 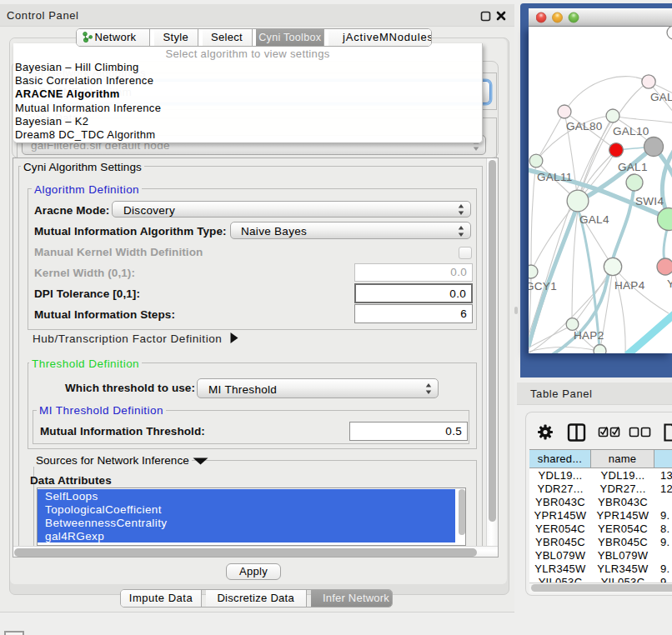 I want to click on svg-text: GAL2, so click(x=661, y=97).